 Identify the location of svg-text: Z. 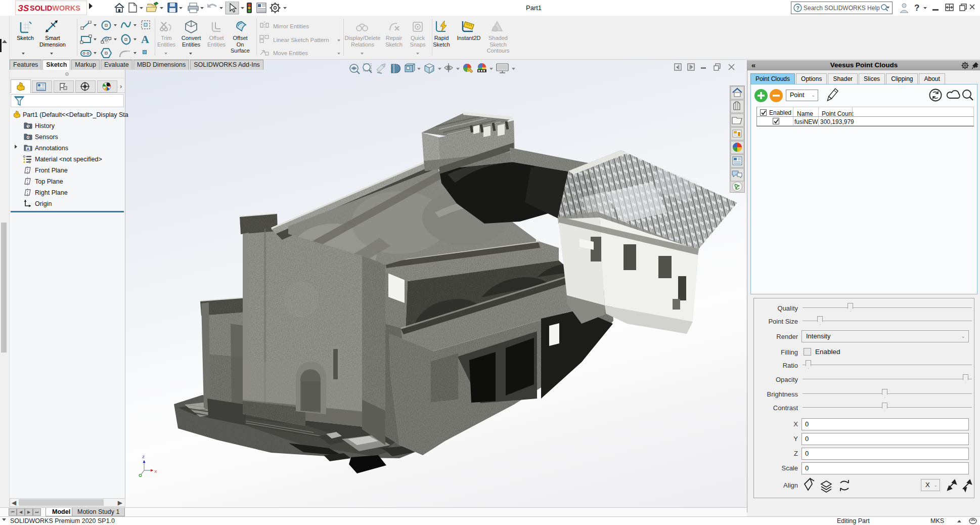
(144, 457).